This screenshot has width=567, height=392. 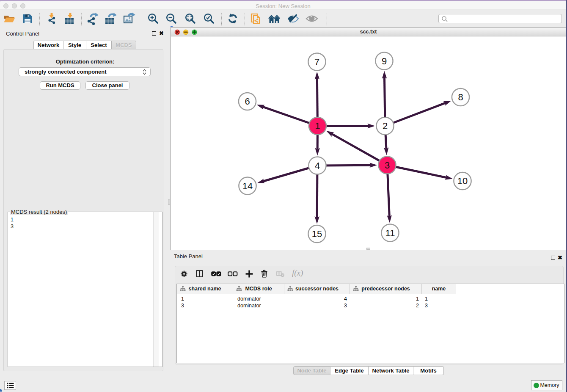 I want to click on svg-text: 7, so click(x=317, y=62).